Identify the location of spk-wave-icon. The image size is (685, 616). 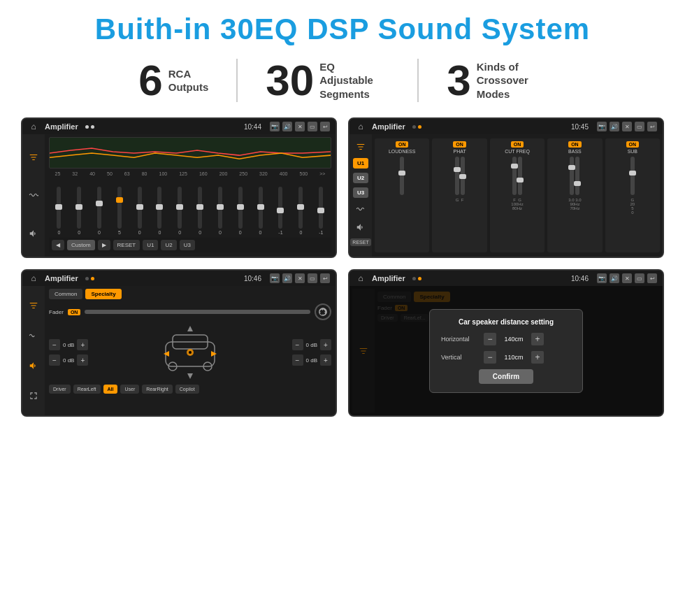
(34, 336).